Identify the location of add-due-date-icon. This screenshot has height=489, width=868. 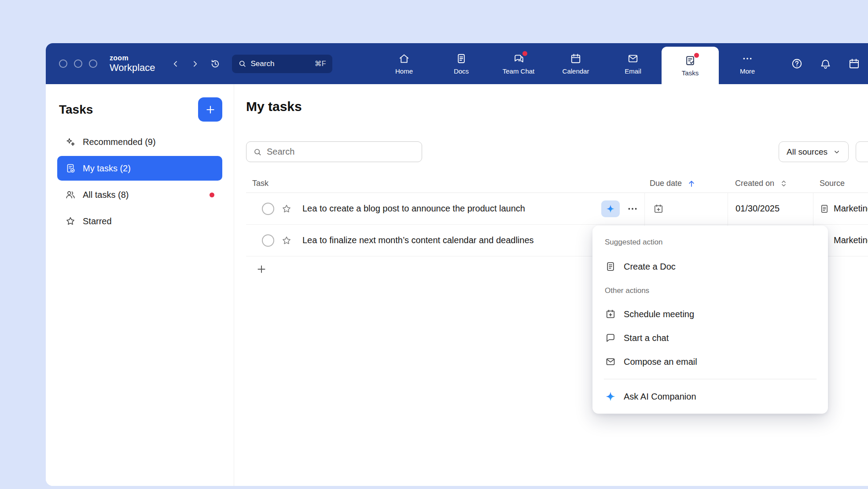
(658, 209).